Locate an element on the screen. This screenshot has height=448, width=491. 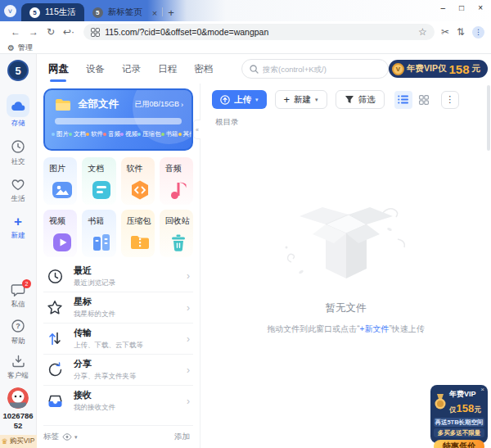
category-videos: 视频 is located at coordinates (61, 233).